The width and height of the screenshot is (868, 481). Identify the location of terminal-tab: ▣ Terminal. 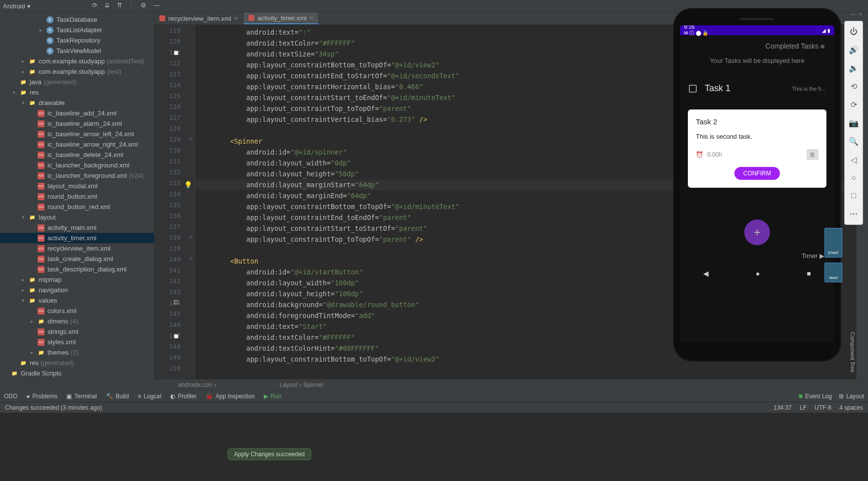
(81, 396).